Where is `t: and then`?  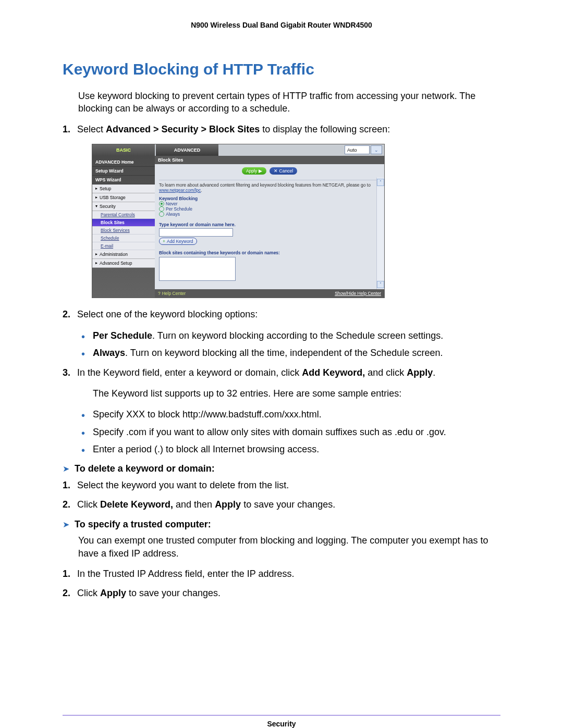 t: and then is located at coordinates (194, 504).